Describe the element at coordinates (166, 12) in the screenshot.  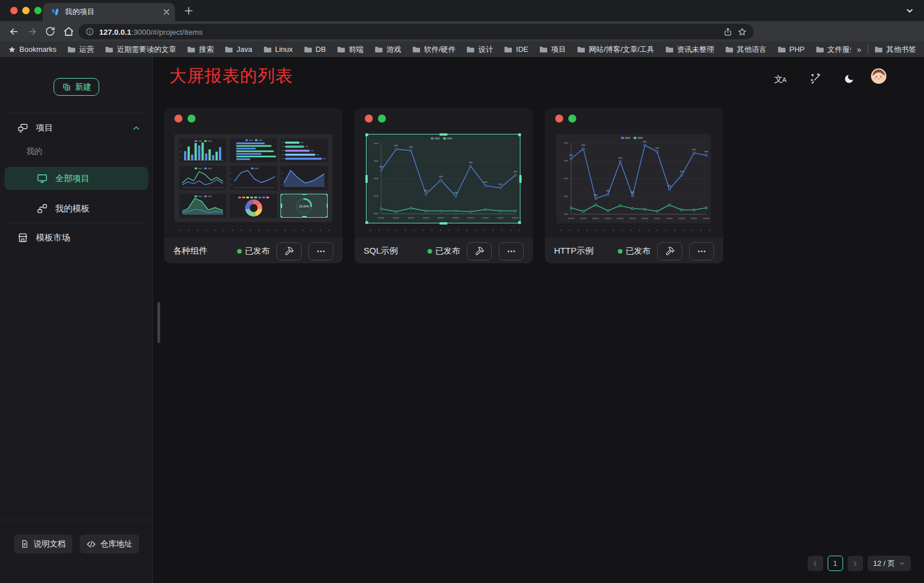
I see `tab-close-icon` at that location.